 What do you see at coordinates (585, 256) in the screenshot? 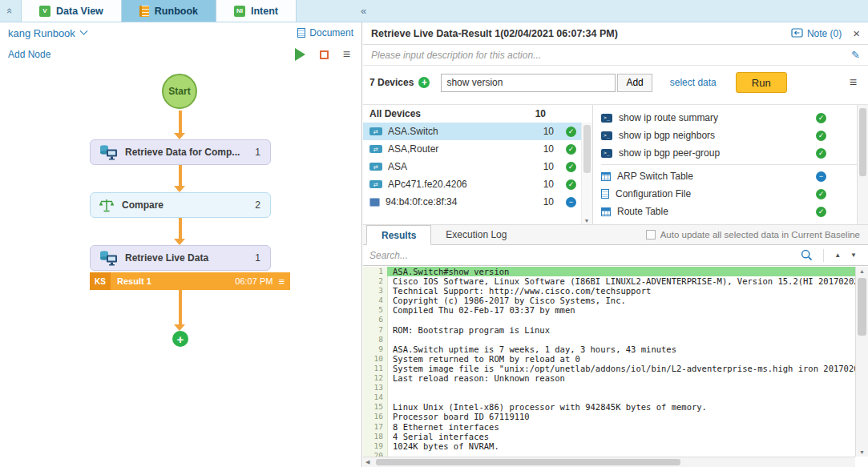
I see `search-input: Search...` at bounding box center [585, 256].